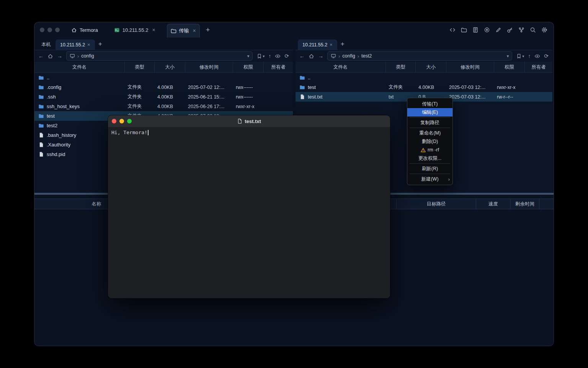  I want to click on zoom-window-button, so click(57, 30).